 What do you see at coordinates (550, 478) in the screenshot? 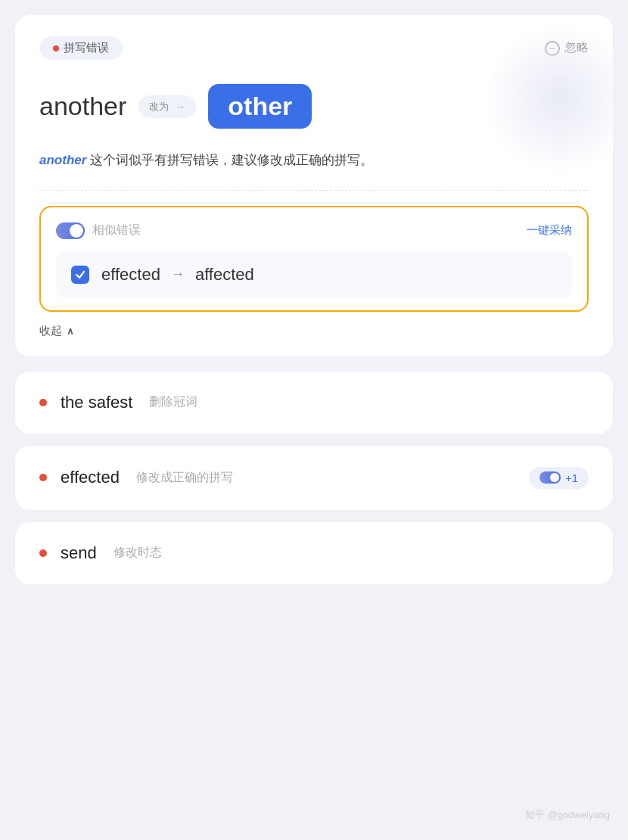
I see `mini-toggle` at bounding box center [550, 478].